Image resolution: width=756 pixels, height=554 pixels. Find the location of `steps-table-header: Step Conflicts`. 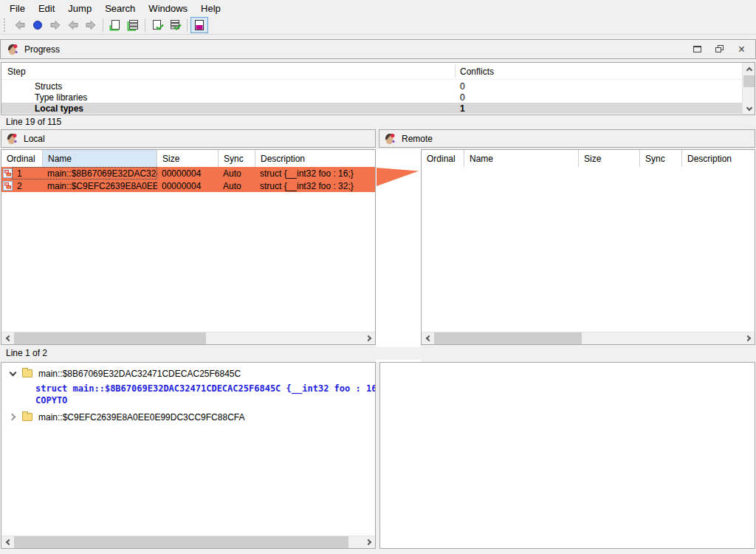

steps-table-header: Step Conflicts is located at coordinates (372, 72).